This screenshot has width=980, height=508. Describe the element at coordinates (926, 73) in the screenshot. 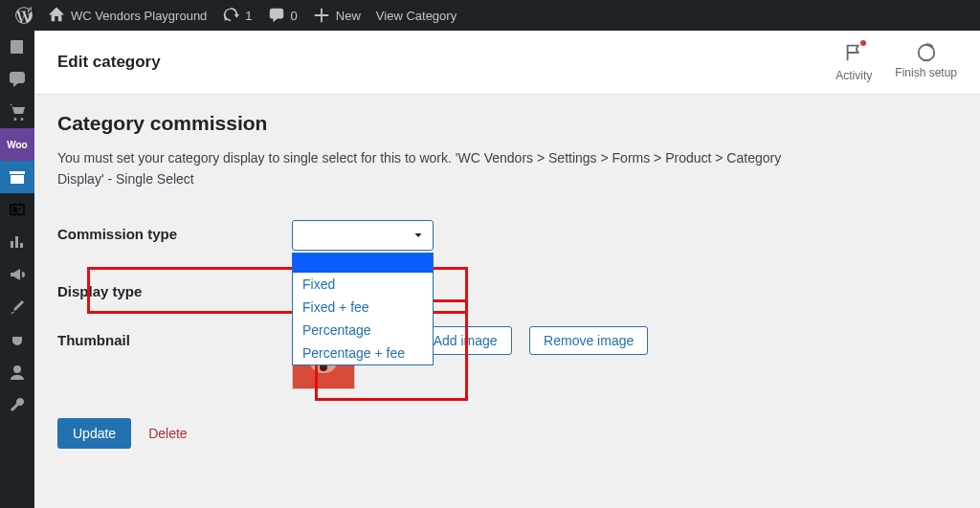

I see `finish-setup-label: Finish setup` at that location.